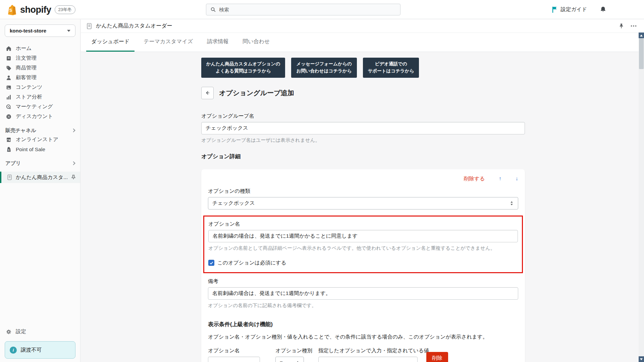  Describe the element at coordinates (40, 82) in the screenshot. I see `sidebar-nav: ホーム 注文管理 商品管理 顧客管理 コンテンツ ストア分析 マーケティング` at that location.